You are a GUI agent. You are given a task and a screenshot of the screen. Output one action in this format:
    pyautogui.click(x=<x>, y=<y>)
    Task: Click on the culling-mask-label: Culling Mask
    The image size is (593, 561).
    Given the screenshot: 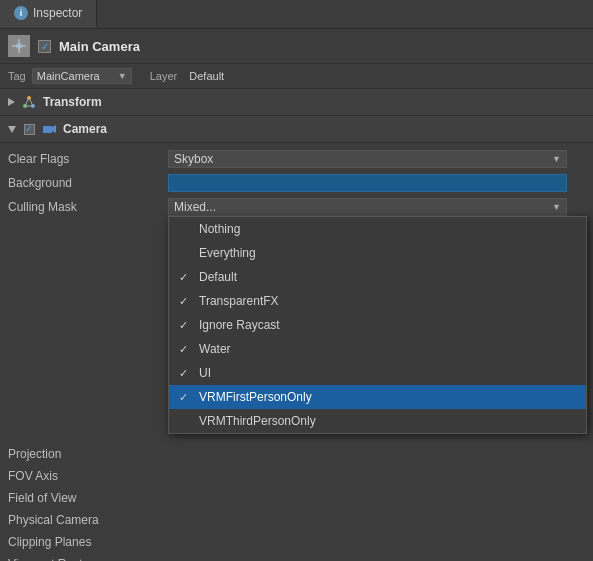 What is the action you would take?
    pyautogui.click(x=88, y=207)
    